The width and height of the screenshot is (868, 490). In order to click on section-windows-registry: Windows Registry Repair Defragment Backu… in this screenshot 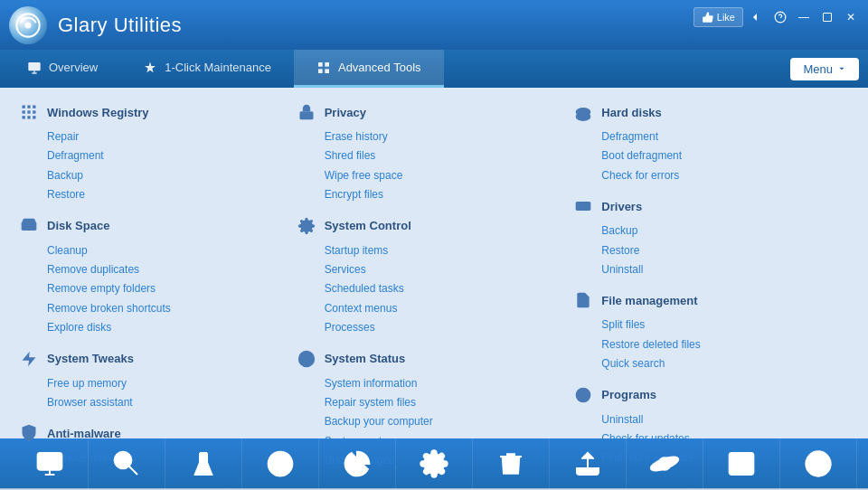, I will do `click(157, 153)`.